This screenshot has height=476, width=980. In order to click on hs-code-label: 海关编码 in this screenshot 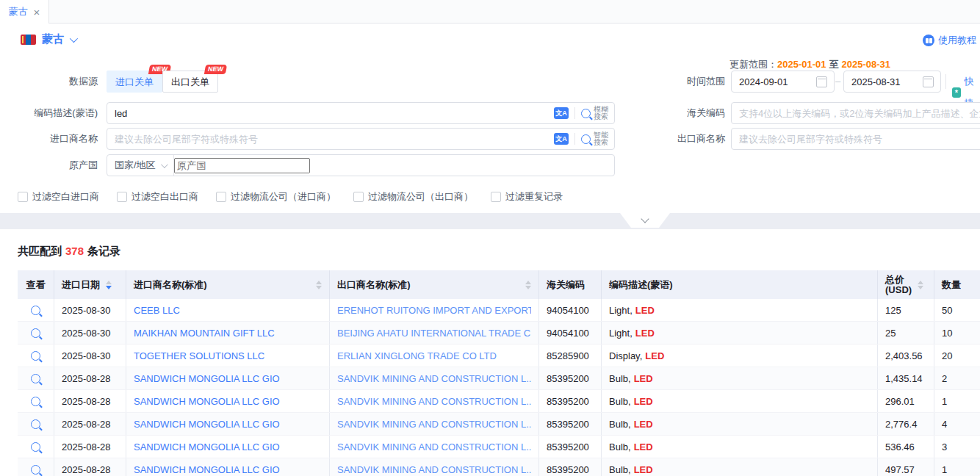, I will do `click(680, 113)`.